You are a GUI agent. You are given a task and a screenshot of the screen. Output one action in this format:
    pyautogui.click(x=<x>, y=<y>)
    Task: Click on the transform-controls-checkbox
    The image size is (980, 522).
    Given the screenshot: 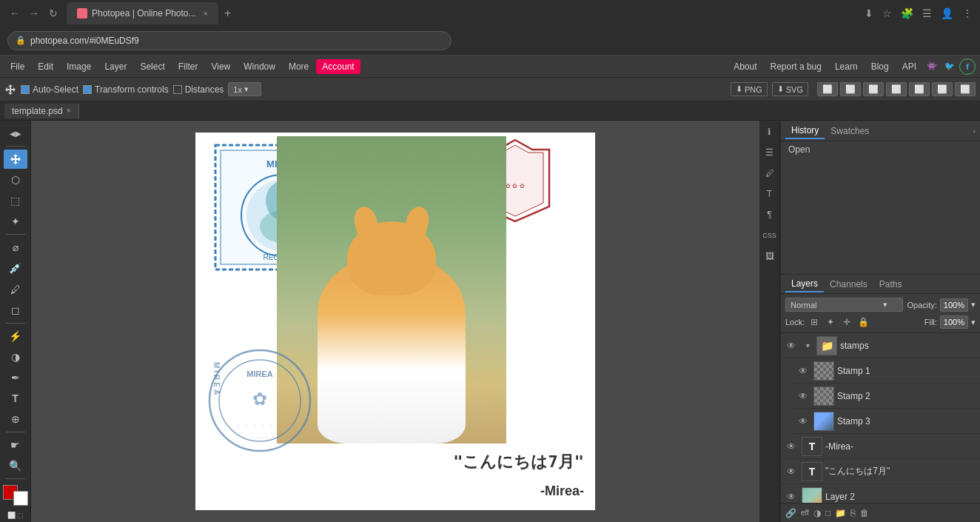 What is the action you would take?
    pyautogui.click(x=87, y=90)
    